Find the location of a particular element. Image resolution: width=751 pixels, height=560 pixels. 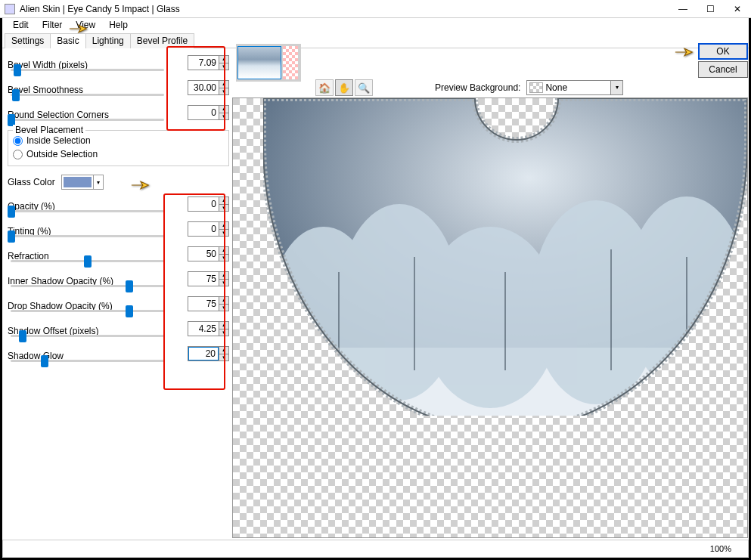

round-corners-slider is located at coordinates (88, 120).